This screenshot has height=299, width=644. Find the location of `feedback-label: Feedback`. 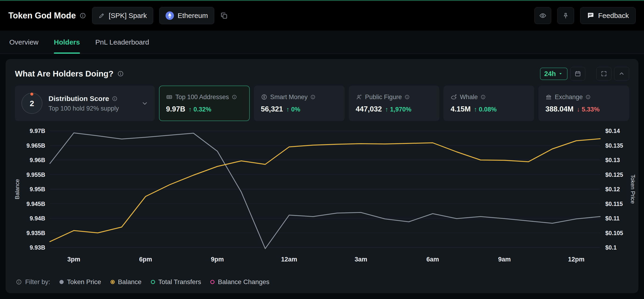

feedback-label: Feedback is located at coordinates (614, 16).